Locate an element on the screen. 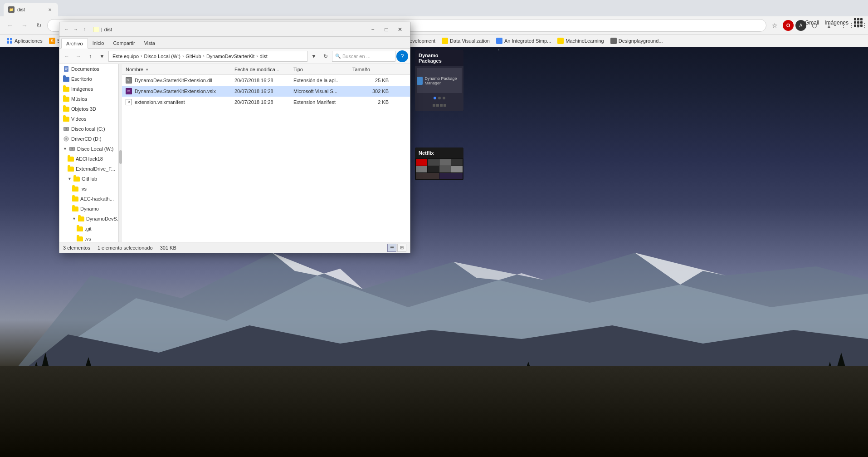  window-controls: − □ ✕ is located at coordinates (386, 29).